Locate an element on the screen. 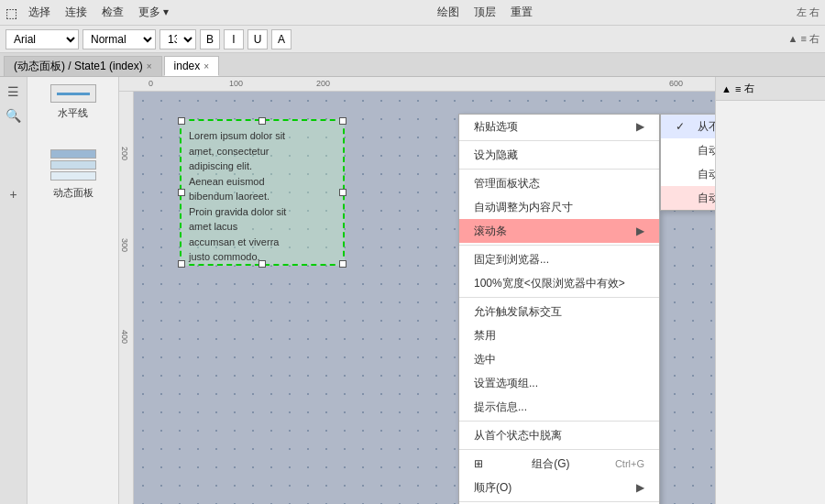 The image size is (825, 504). ctx-select-label: 选中 is located at coordinates (485, 359).